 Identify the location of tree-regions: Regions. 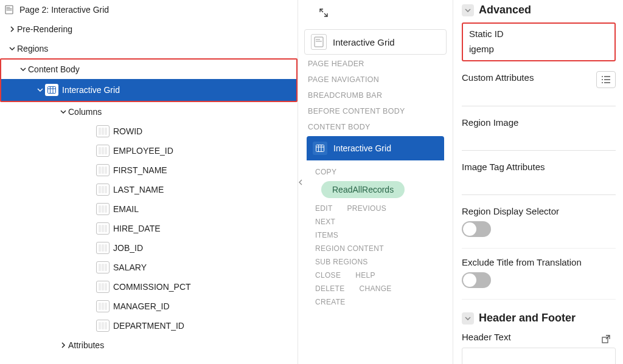
(148, 49).